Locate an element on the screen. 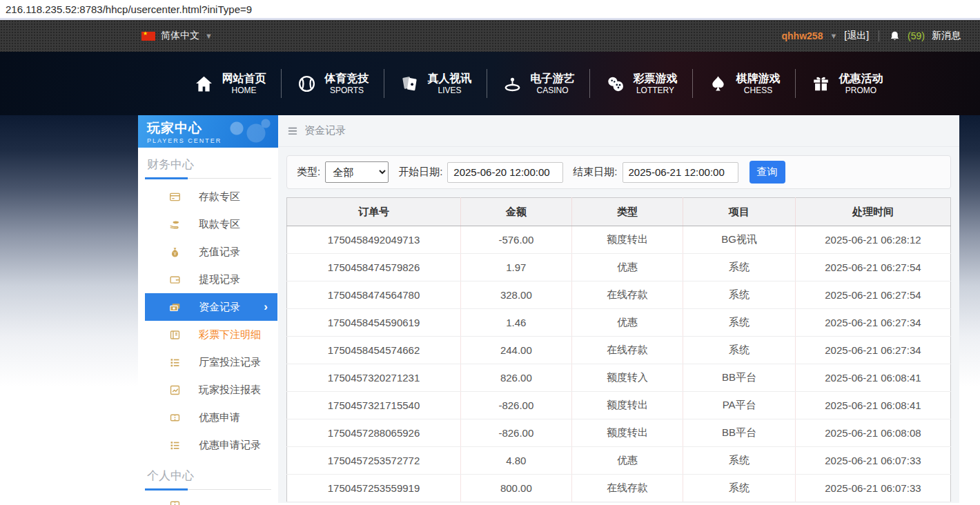  table-cell: 1.46 is located at coordinates (516, 323).